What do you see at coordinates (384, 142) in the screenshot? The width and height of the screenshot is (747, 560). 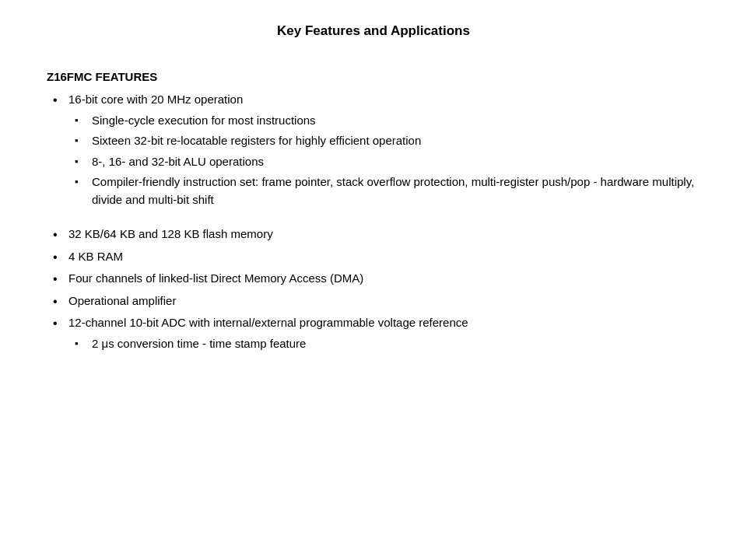 I see `list-item: Sixteen 32-bit re-locatable registers fo…` at bounding box center [384, 142].